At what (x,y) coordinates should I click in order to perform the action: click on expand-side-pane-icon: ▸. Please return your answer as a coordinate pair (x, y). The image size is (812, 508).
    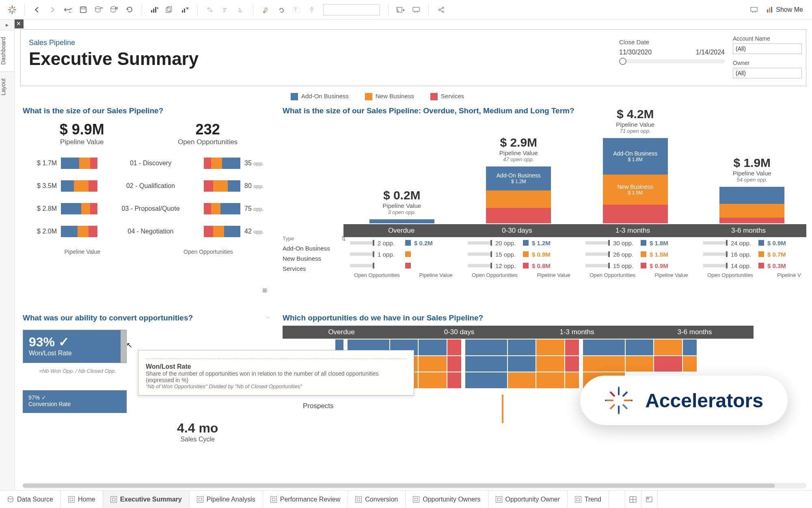
    Looking at the image, I should click on (7, 25).